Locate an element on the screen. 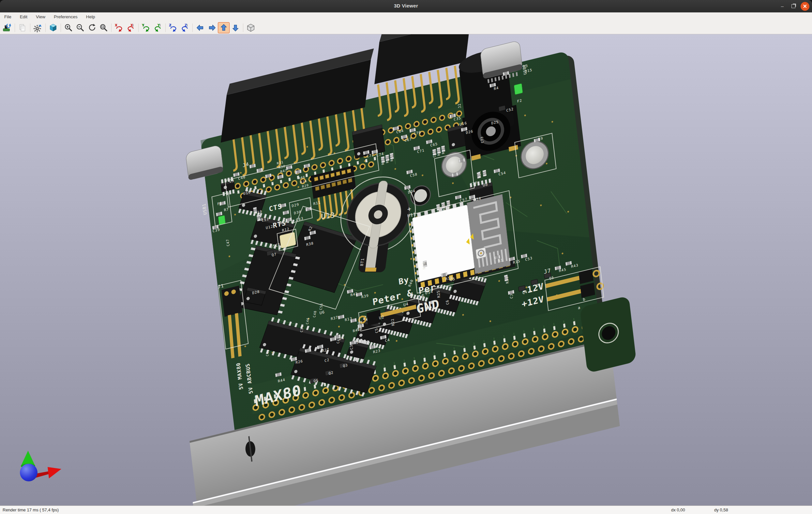 This screenshot has width=812, height=514. svg-text: R36 is located at coordinates (448, 205).